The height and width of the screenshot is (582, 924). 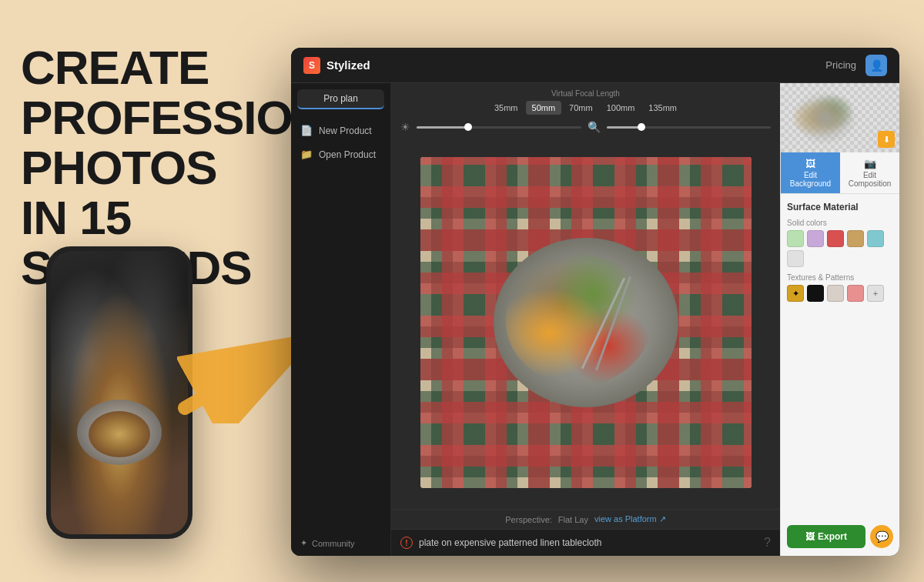 I want to click on sidebar: Pro plan 📄 New Product 📁 Open Product ✦ …, so click(x=341, y=319).